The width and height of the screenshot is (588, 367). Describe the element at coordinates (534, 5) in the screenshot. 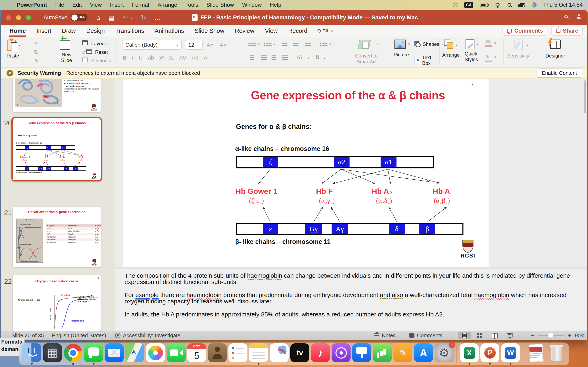

I see `siri-icon` at that location.